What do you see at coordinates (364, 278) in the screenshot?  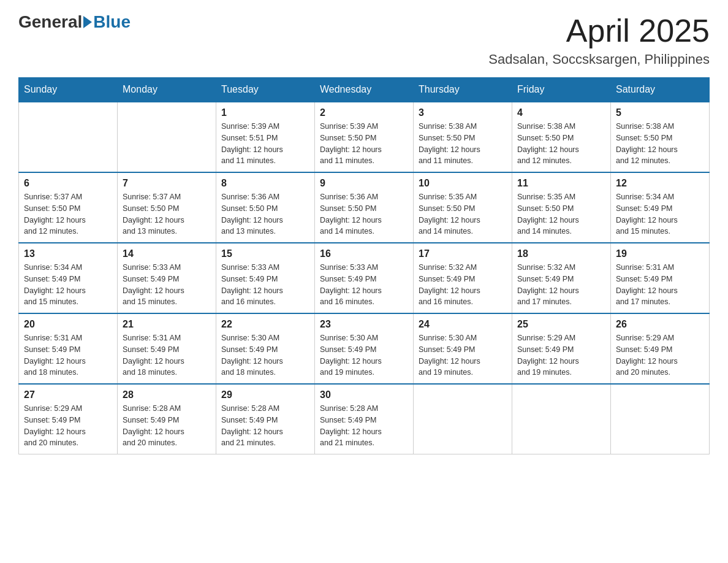 I see `calendar-week-3: 13Sunrise: 5:34 AM Sunset: 5:49 PM Dayli…` at bounding box center [364, 278].